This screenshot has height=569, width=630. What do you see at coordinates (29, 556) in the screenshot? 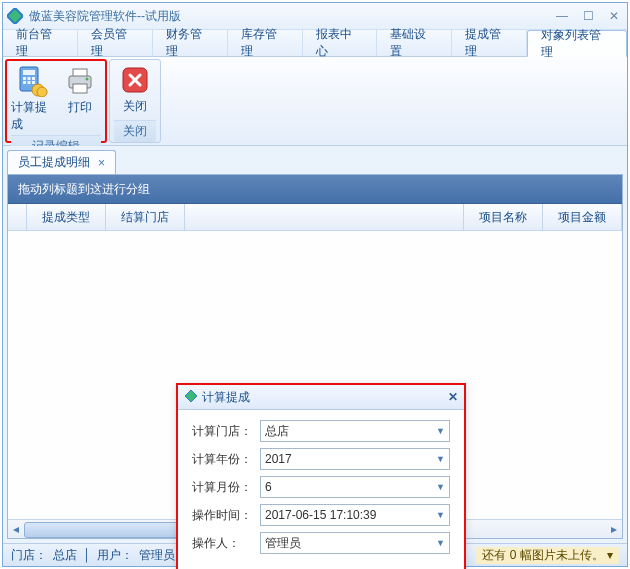
I see `status-store-label: 门店：` at bounding box center [29, 556].